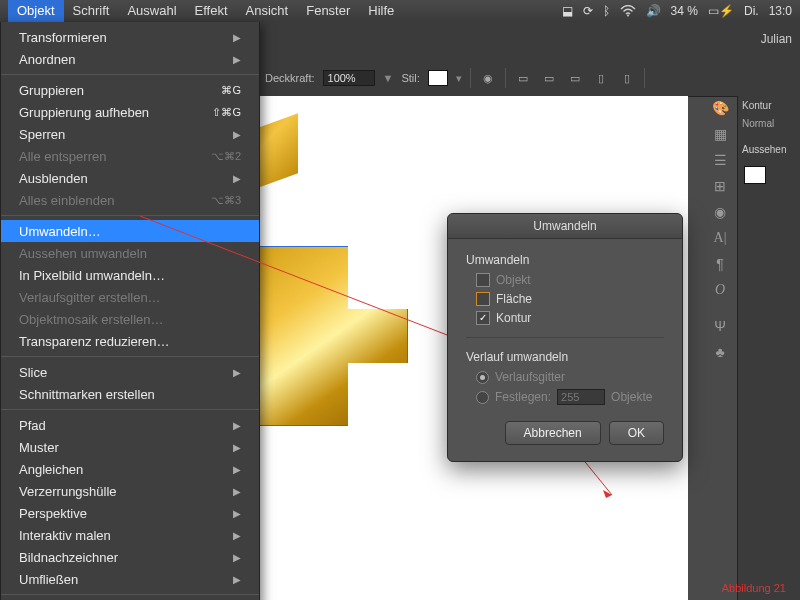 Image resolution: width=800 pixels, height=600 pixels. Describe the element at coordinates (483, 280) in the screenshot. I see `checkbox-objekt` at that location.